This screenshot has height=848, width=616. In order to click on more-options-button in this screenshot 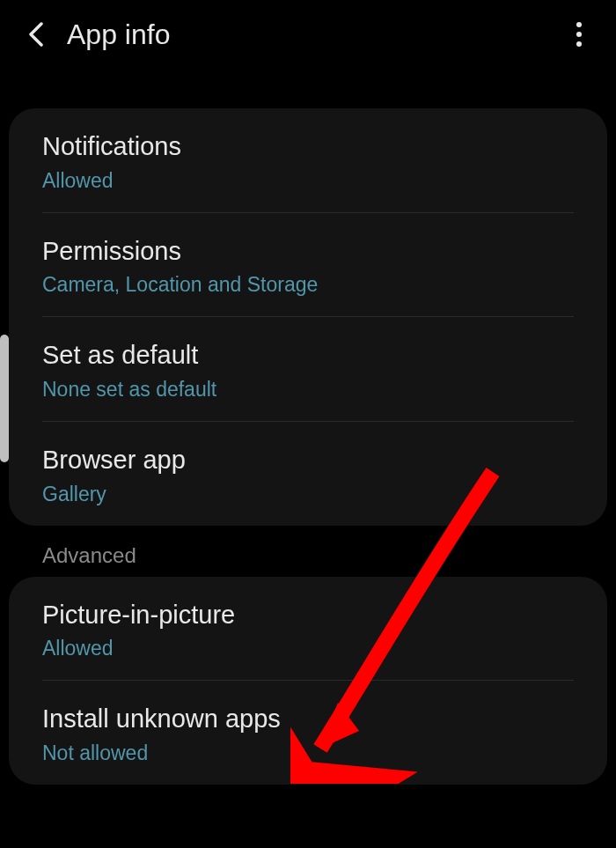, I will do `click(579, 34)`.